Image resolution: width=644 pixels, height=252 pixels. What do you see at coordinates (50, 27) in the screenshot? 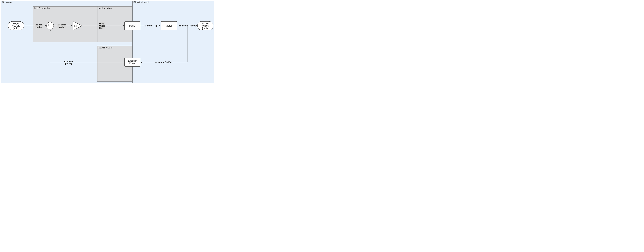
I see `summing-minus: -` at bounding box center [50, 27].